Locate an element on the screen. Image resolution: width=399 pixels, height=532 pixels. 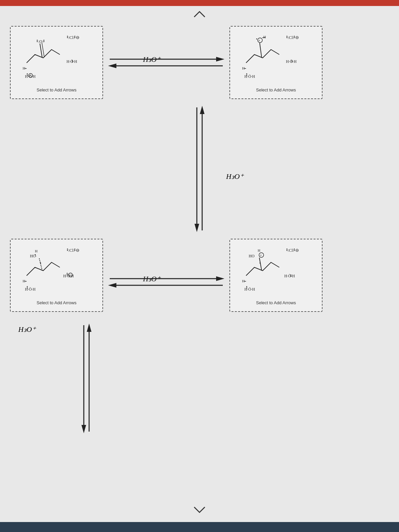
h-arrow-top is located at coordinates (166, 63).